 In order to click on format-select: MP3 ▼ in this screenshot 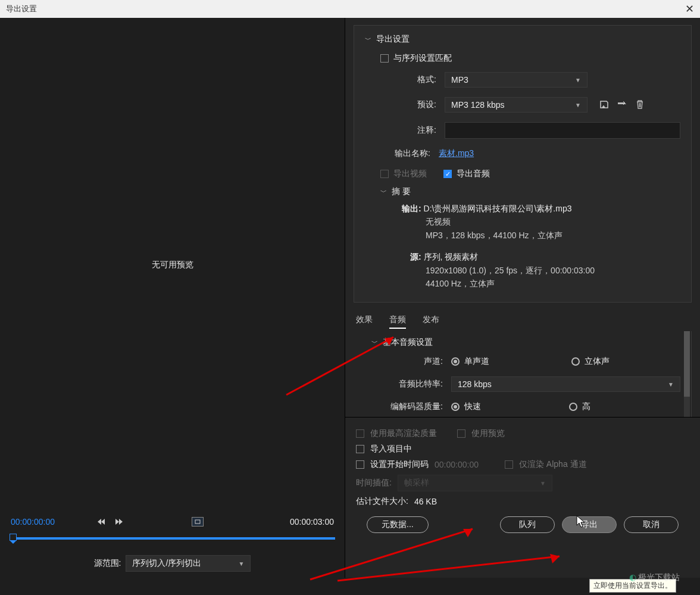, I will do `click(516, 80)`.